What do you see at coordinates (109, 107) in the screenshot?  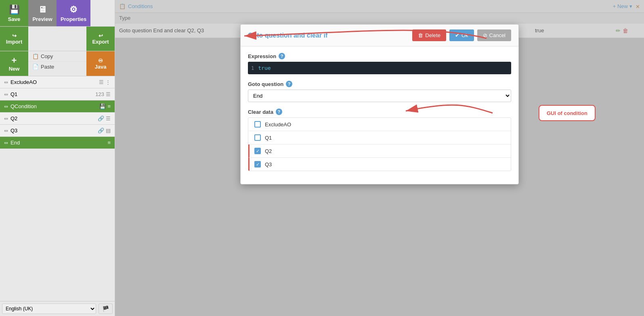 I see `text-icon: ≡` at bounding box center [109, 107].